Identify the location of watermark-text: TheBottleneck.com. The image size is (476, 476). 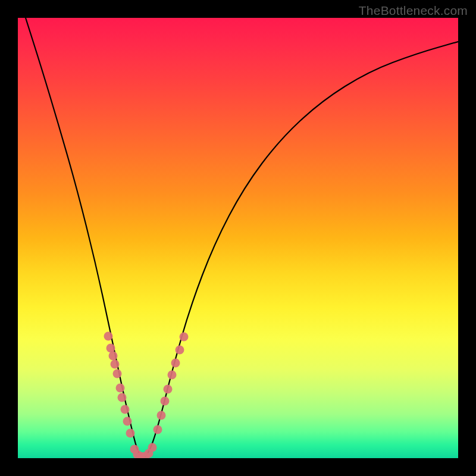
(413, 11).